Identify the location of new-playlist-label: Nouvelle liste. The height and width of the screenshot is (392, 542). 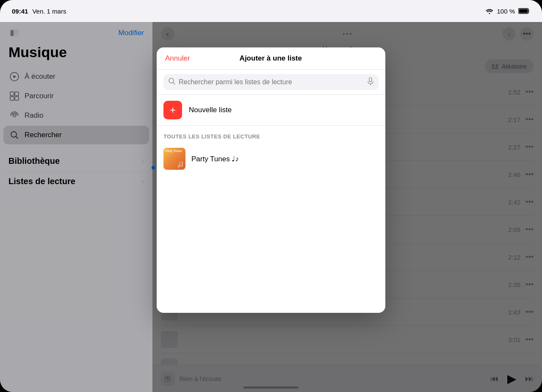
(210, 110).